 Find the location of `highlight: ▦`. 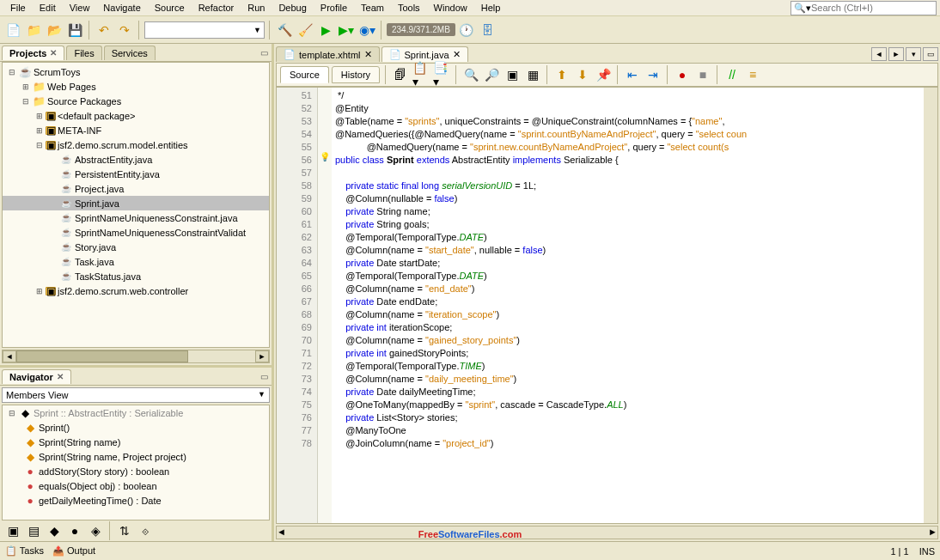

highlight: ▦ is located at coordinates (533, 75).